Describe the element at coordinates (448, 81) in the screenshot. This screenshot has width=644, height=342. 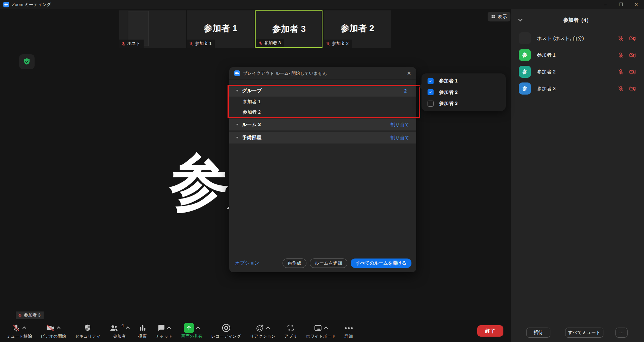
I see `assign-participant-name: 参加者 1` at that location.